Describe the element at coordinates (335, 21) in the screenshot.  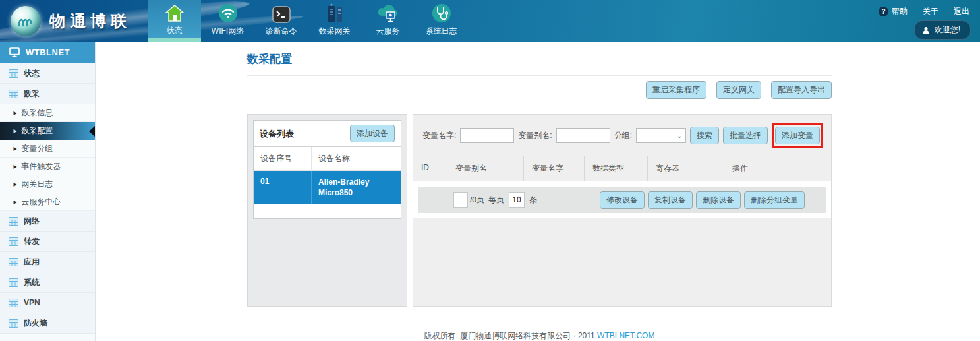
I see `nav-item-gateway: 数采网关` at that location.